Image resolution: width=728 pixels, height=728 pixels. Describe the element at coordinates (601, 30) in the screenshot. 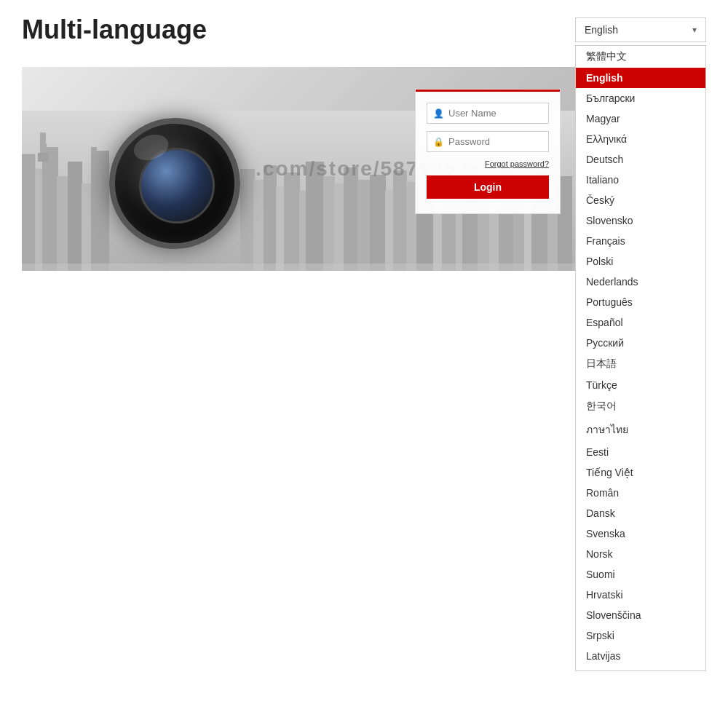

I see `selected-language-label: English` at that location.